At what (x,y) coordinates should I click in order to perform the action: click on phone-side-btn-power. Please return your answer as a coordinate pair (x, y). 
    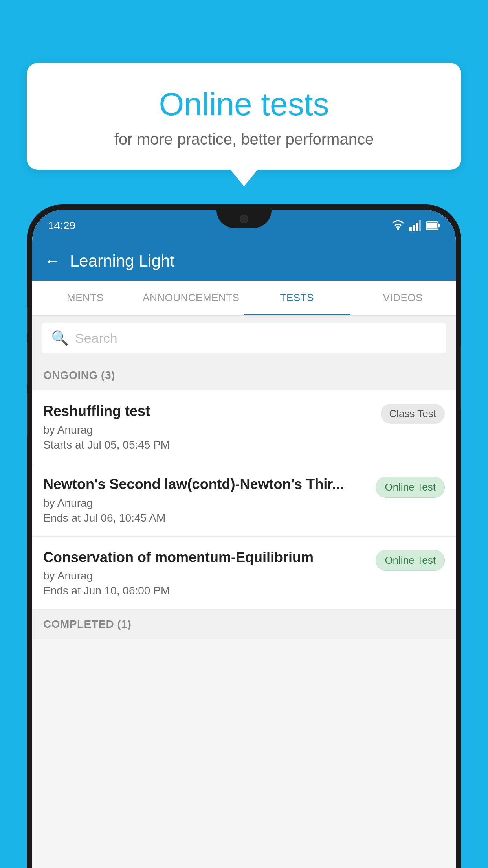
    Looking at the image, I should click on (461, 377).